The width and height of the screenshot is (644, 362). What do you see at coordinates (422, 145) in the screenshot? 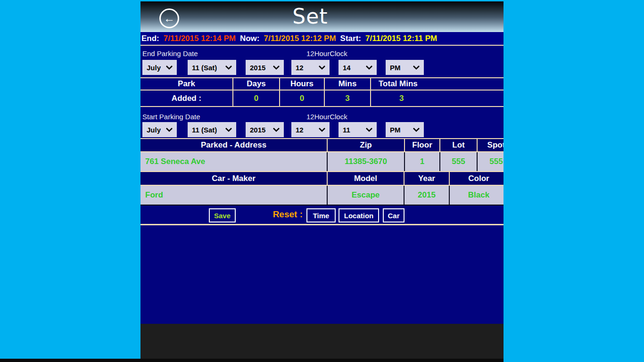
I see `floor-header: Floor` at bounding box center [422, 145].